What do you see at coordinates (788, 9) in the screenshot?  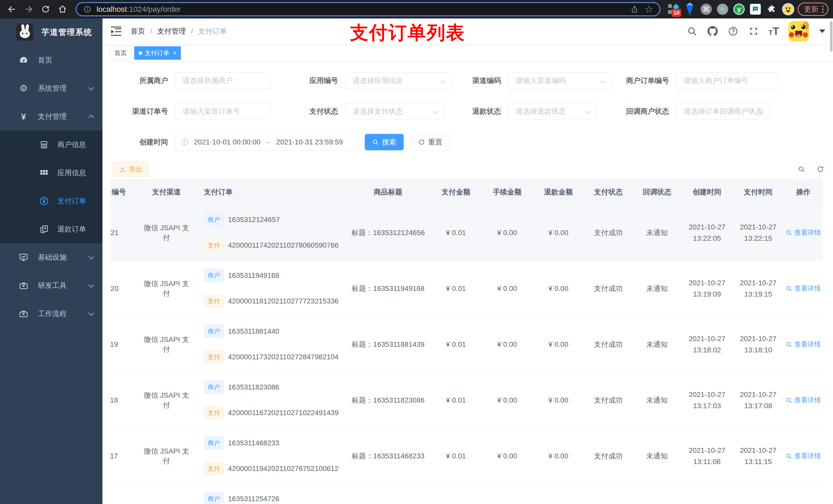 I see `profile-avatar` at bounding box center [788, 9].